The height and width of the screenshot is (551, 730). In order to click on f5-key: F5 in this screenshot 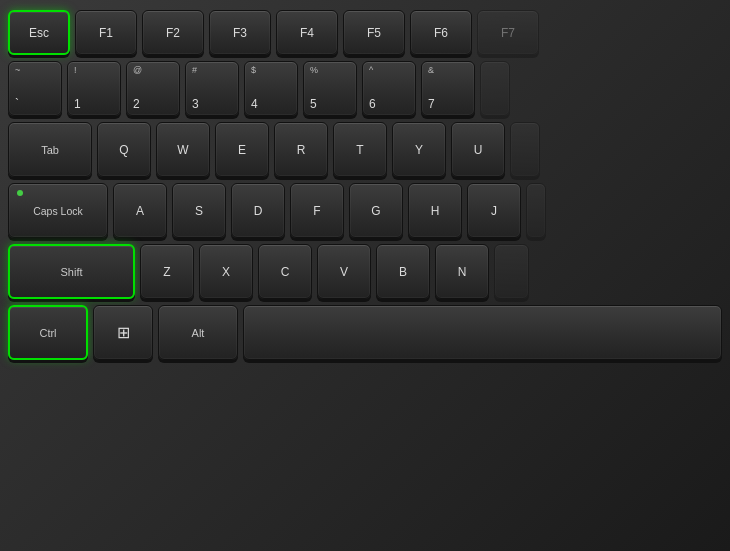, I will do `click(374, 32)`.